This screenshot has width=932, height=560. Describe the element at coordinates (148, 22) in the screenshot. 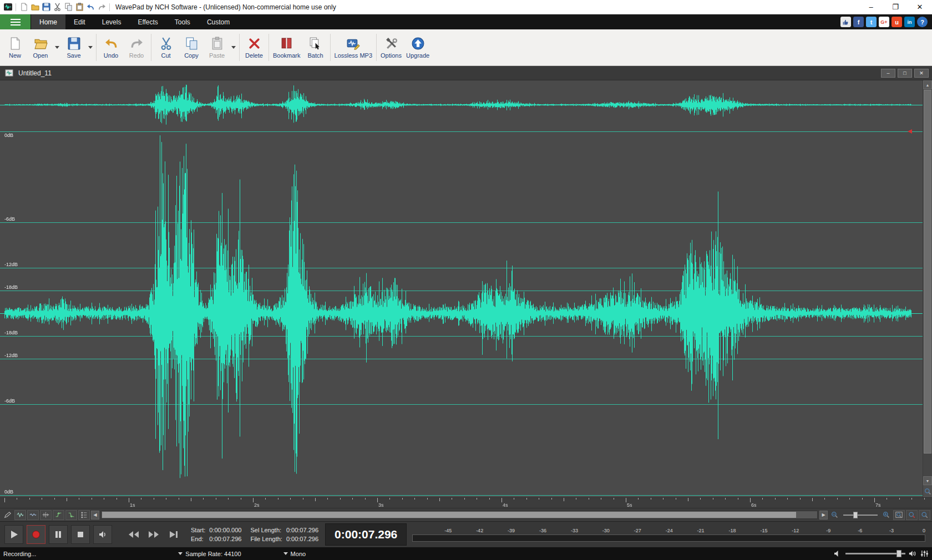

I see `tab-effects: Effects` at that location.